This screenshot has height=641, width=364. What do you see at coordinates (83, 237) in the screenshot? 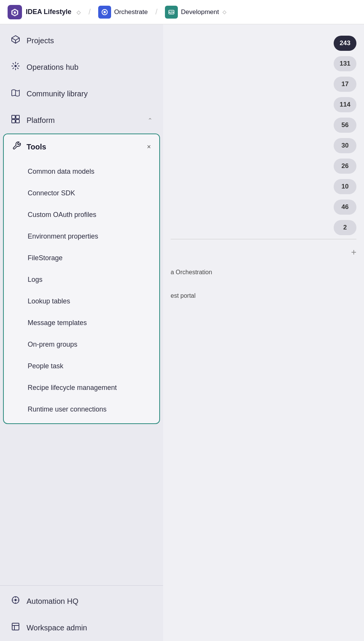
I see `submenu-item-environment-properties: Environment properties` at bounding box center [83, 237].